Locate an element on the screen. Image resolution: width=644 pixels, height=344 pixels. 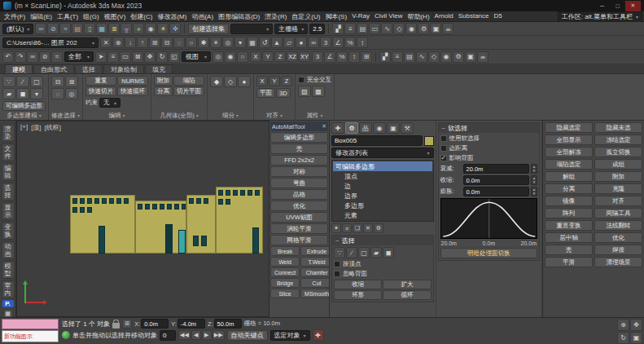
ribbon-button: 快速切片 is located at coordinates (101, 91).